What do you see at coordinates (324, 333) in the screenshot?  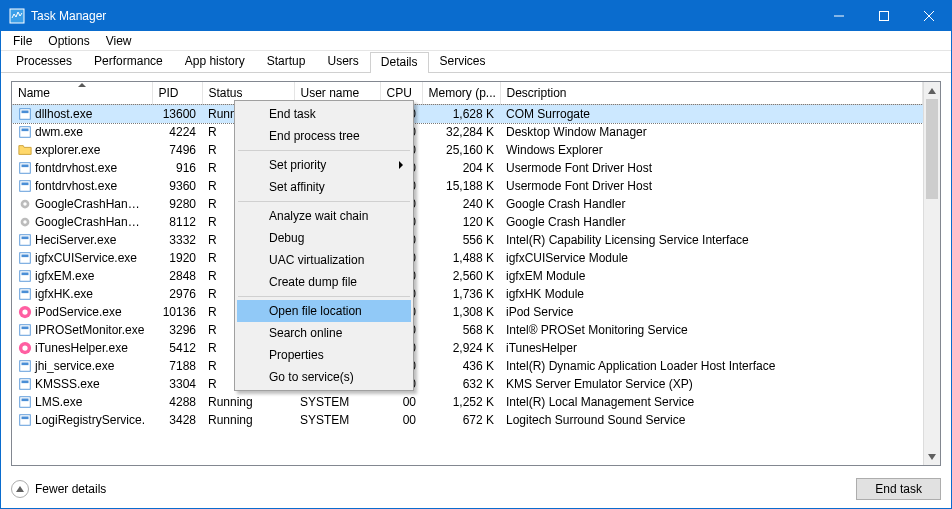 I see `menu-item-search-online: Search online` at bounding box center [324, 333].